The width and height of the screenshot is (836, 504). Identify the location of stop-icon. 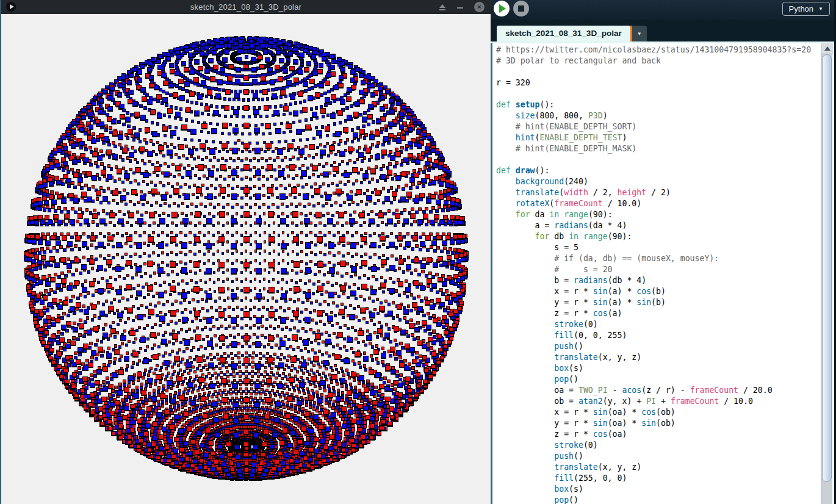
(521, 9).